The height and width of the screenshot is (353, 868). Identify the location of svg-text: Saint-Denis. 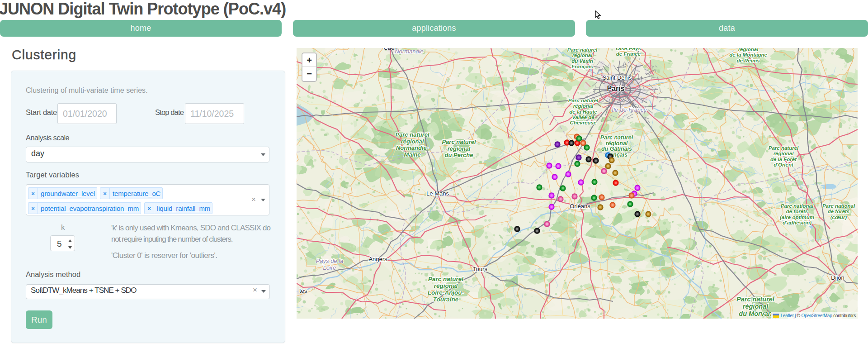
(618, 78).